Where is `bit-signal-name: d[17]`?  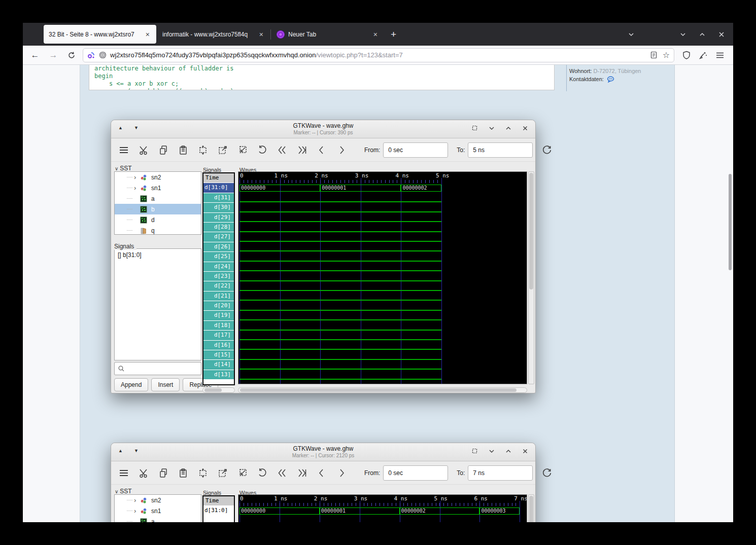
bit-signal-name: d[17] is located at coordinates (219, 335).